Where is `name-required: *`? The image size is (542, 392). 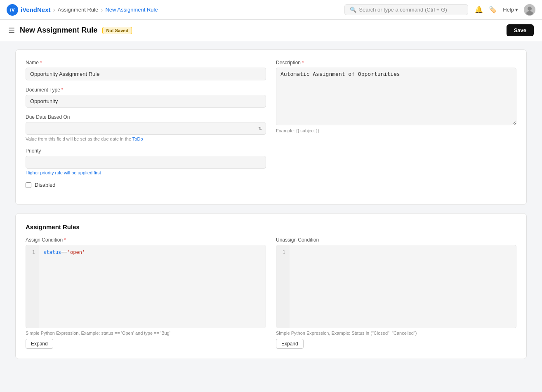
name-required: * is located at coordinates (41, 63).